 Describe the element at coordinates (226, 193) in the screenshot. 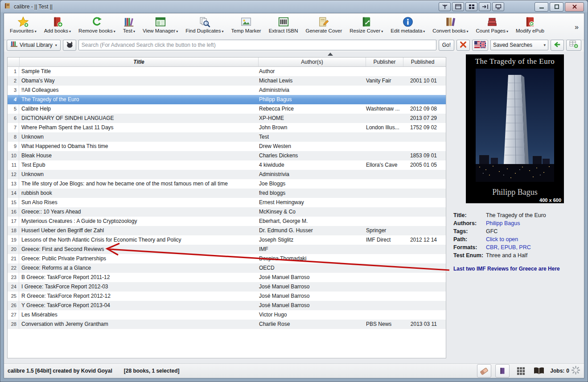

I see `book-row: 14rubbish bookfred bloggs` at that location.